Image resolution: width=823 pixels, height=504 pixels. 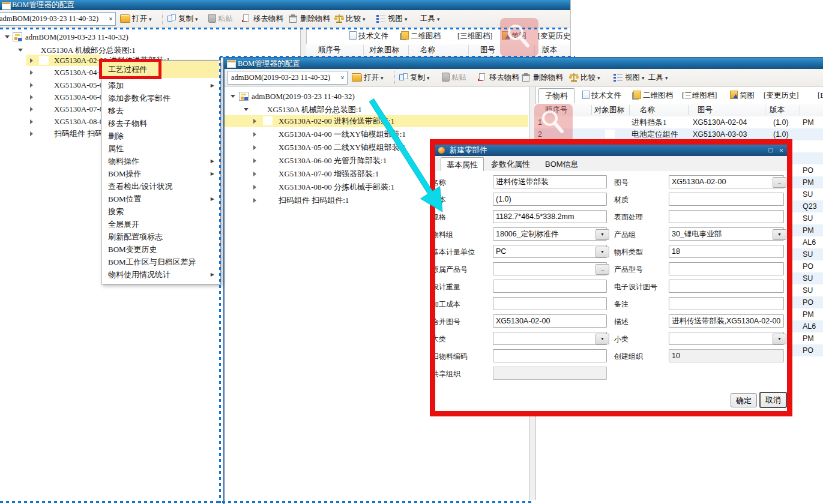 What do you see at coordinates (111, 37) in the screenshot?
I see `tree-root-row: admBOM(2019-03-23 11-40-32)` at bounding box center [111, 37].